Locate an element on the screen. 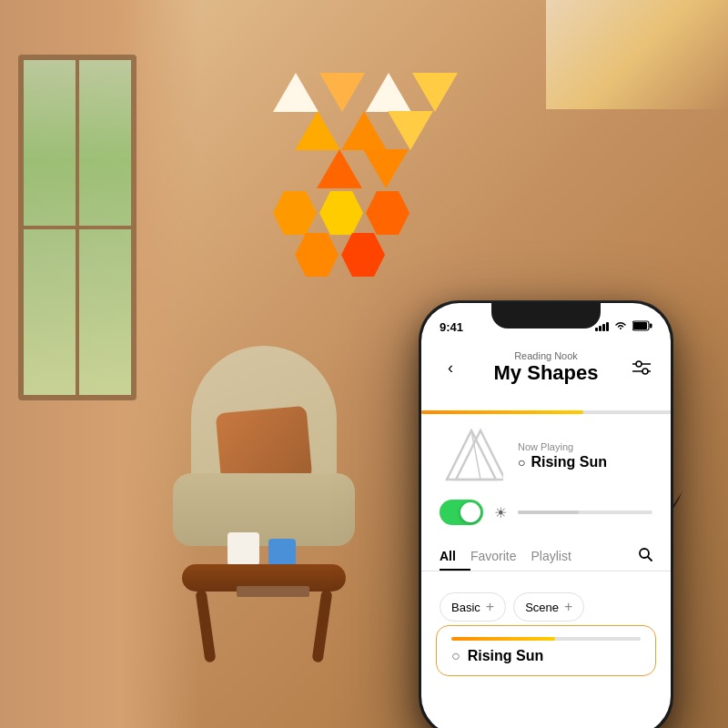  shapes-preview-icon is located at coordinates (471, 456).